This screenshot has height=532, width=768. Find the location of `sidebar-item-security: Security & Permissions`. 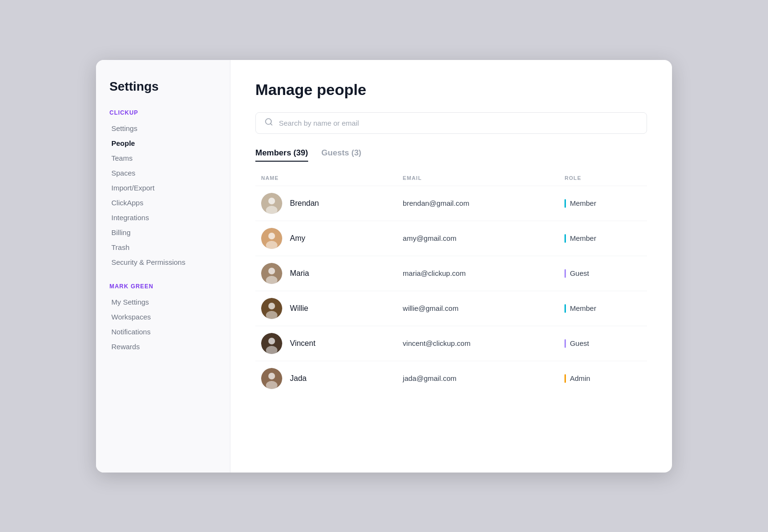

sidebar-item-security: Security & Permissions is located at coordinates (163, 262).